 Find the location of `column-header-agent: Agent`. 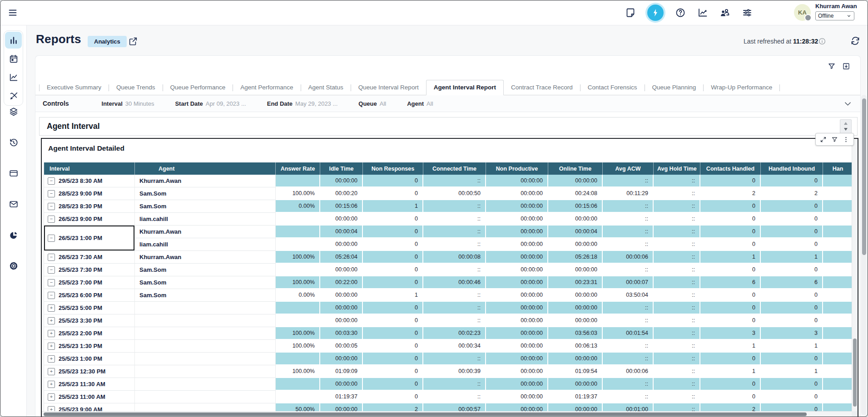

column-header-agent: Agent is located at coordinates (205, 169).